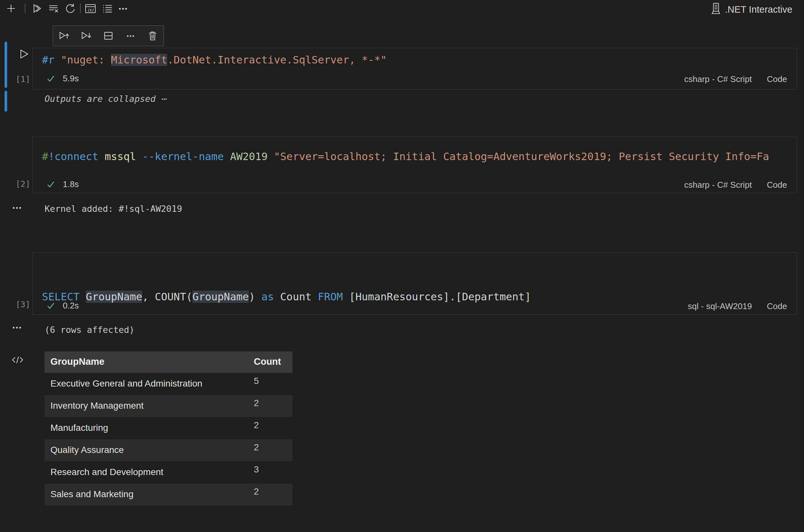 The width and height of the screenshot is (804, 532). What do you see at coordinates (77, 362) in the screenshot?
I see `table-header-groupname: GroupName` at bounding box center [77, 362].